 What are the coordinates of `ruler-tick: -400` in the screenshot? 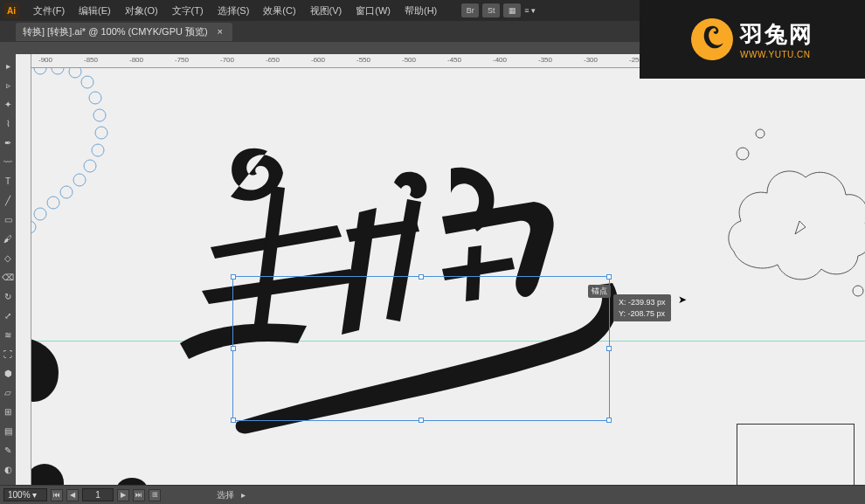 It's located at (500, 59).